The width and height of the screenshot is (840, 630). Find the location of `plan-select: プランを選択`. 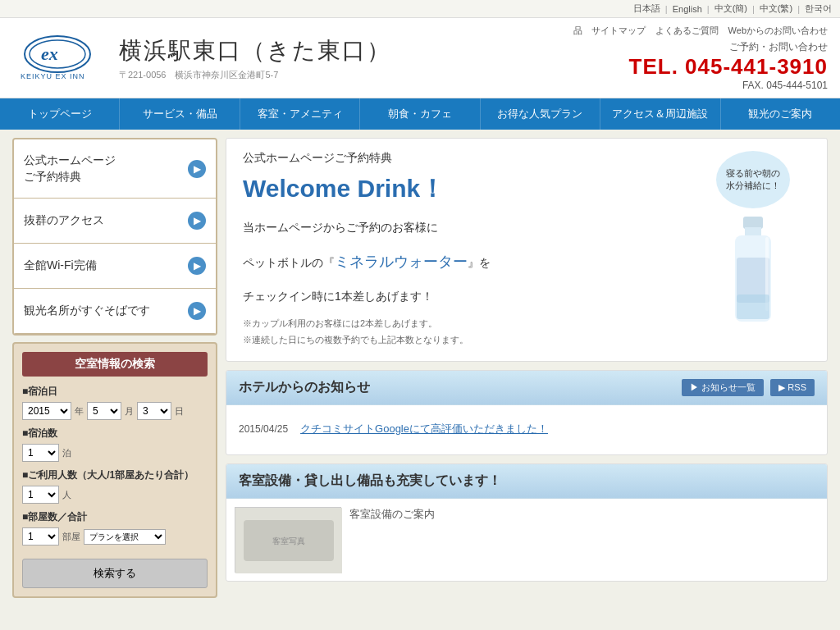

plan-select: プランを選択 is located at coordinates (125, 536).